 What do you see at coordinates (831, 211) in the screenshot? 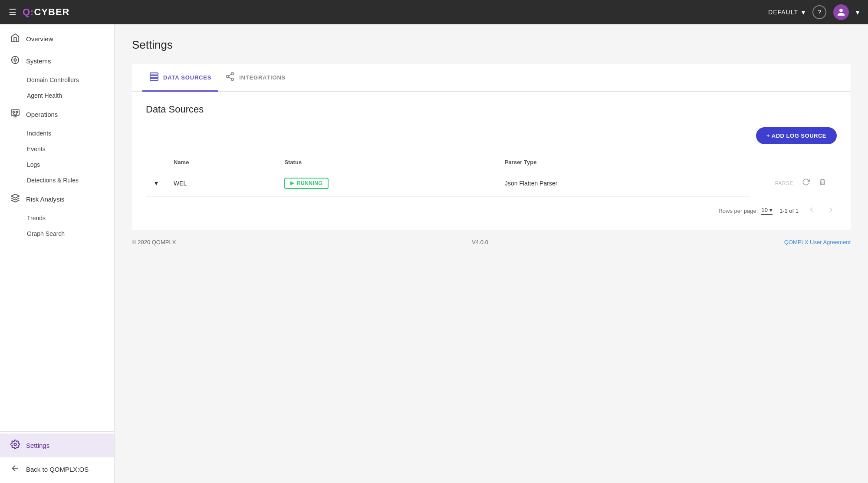
I see `pagination-next-button` at bounding box center [831, 211].